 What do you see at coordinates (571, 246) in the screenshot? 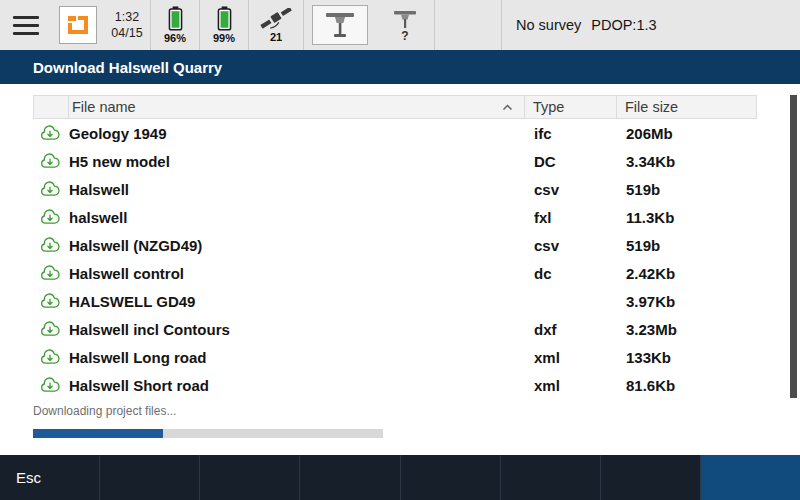
I see `file-type: csv` at bounding box center [571, 246].